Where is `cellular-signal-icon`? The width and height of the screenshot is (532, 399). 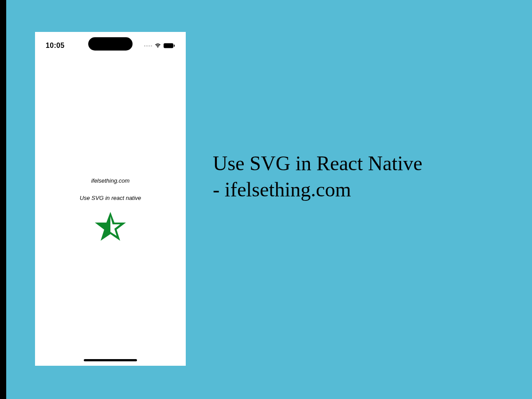
cellular-signal-icon is located at coordinates (148, 46).